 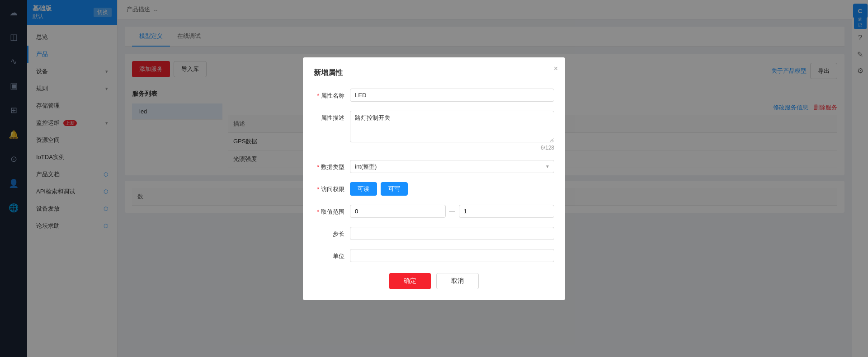 I want to click on range-label: 取值范围, so click(x=332, y=211).